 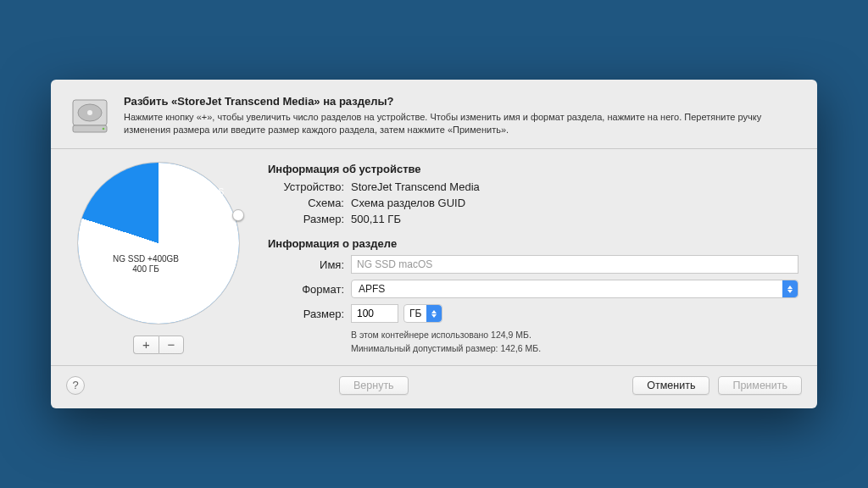 What do you see at coordinates (159, 258) in the screenshot?
I see `partition-pie-column: NG SS…acOS 100 ГБ NG SSD +400GB 400 ГБ +…` at bounding box center [159, 258].